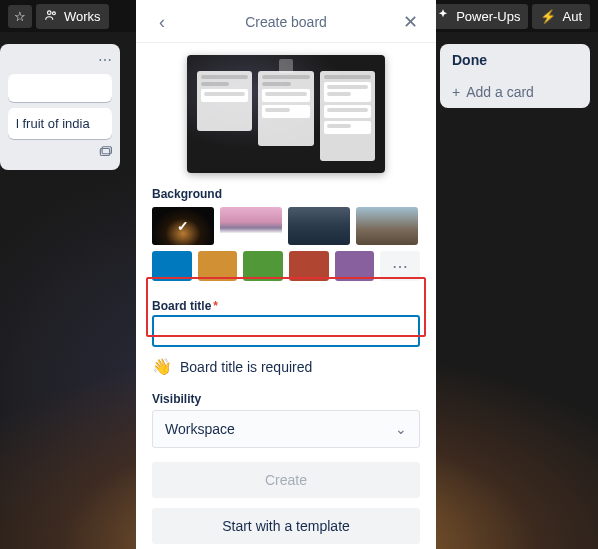 The height and width of the screenshot is (549, 598). Describe the element at coordinates (515, 76) in the screenshot. I see `done-column: Done + Add a card` at that location.